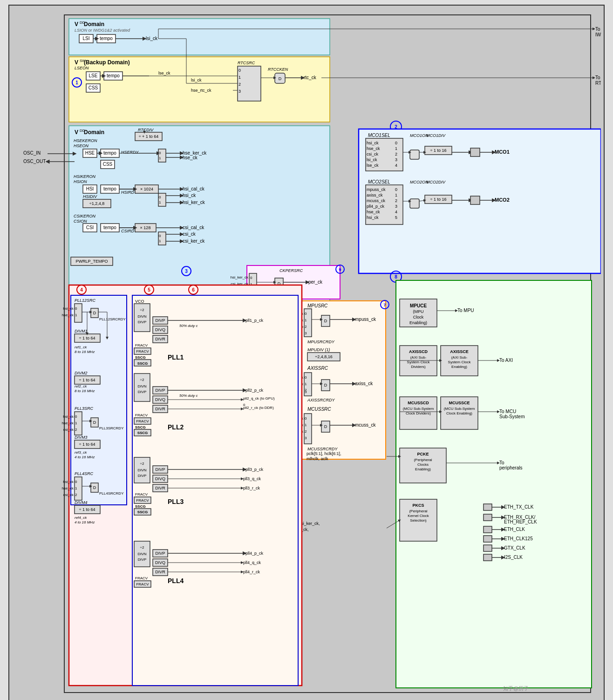  Describe the element at coordinates (318, 306) in the screenshot. I see `svg-text: MPUSRC` at that location.